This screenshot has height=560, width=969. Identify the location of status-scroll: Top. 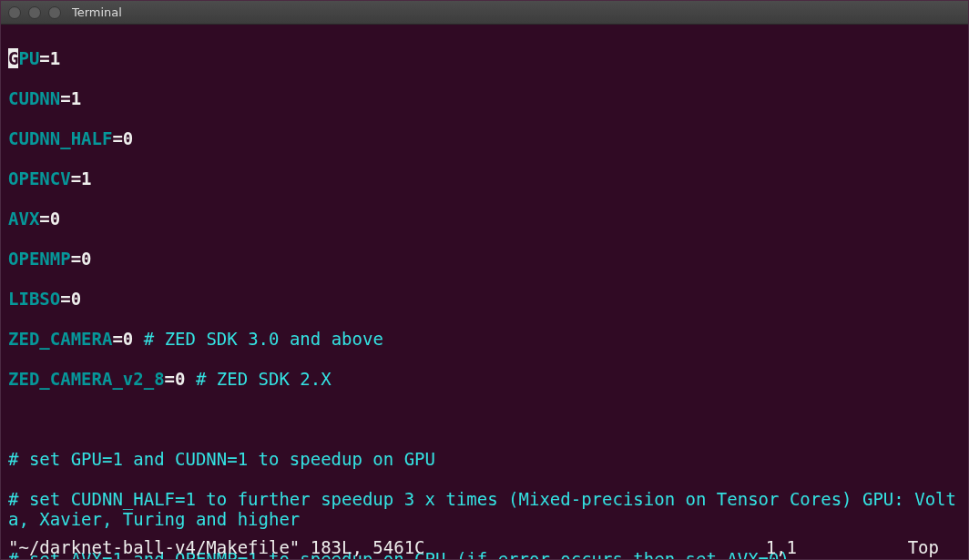
(923, 547).